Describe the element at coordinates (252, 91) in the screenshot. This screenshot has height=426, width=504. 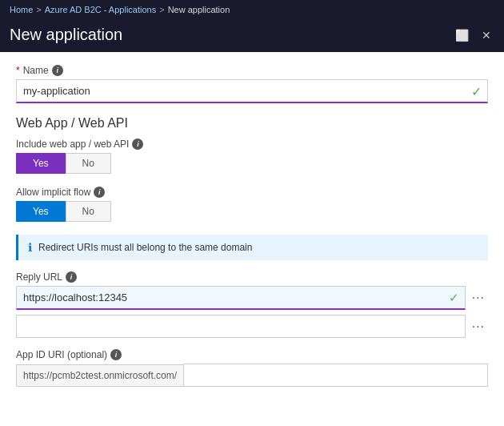
I see `name-input` at that location.